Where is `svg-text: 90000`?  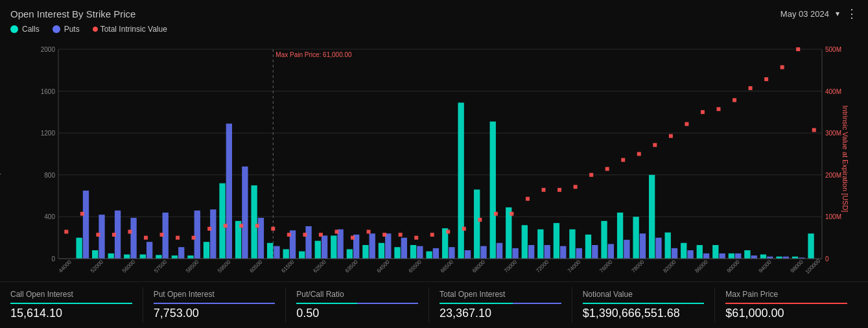 svg-text: 90000 is located at coordinates (733, 266).